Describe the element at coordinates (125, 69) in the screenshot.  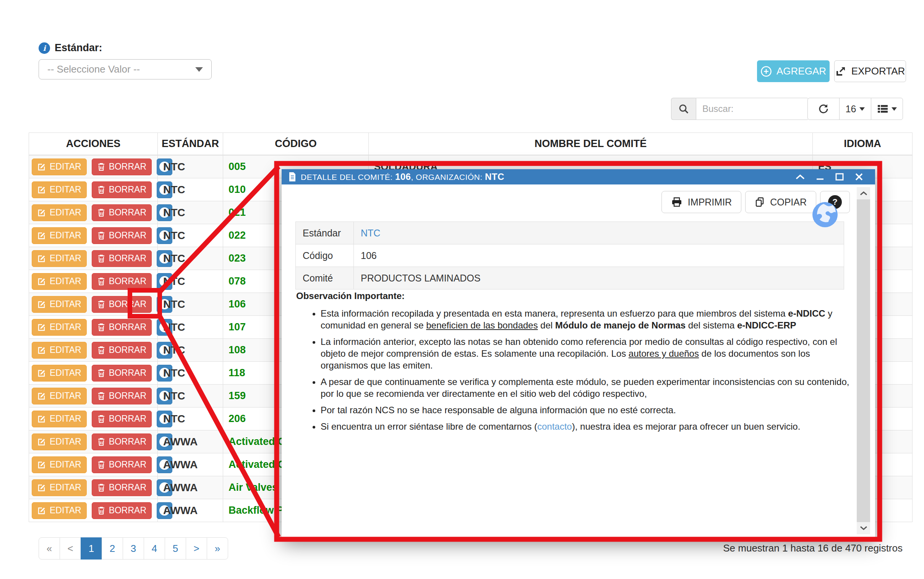
I see `estandar-select: -- Seleccione Valor --` at that location.